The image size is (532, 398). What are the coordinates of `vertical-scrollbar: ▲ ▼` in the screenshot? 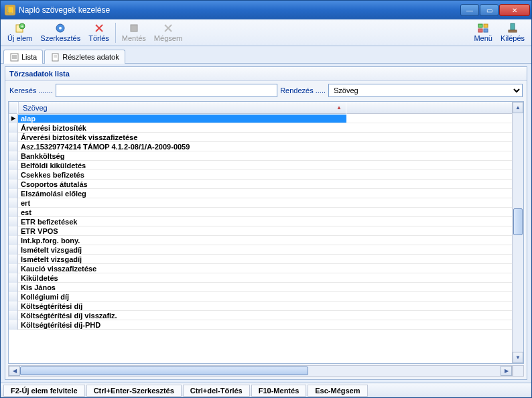 It's located at (517, 233).